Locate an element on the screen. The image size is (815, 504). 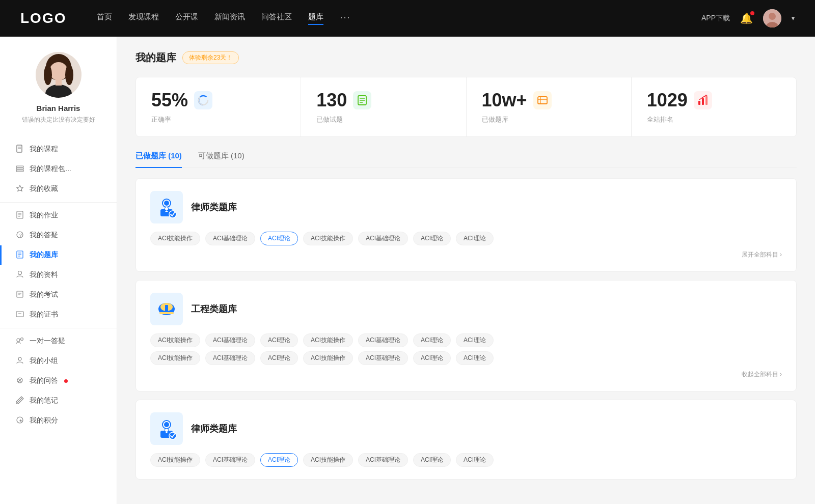
nav-quiz: 题库 is located at coordinates (316, 18).